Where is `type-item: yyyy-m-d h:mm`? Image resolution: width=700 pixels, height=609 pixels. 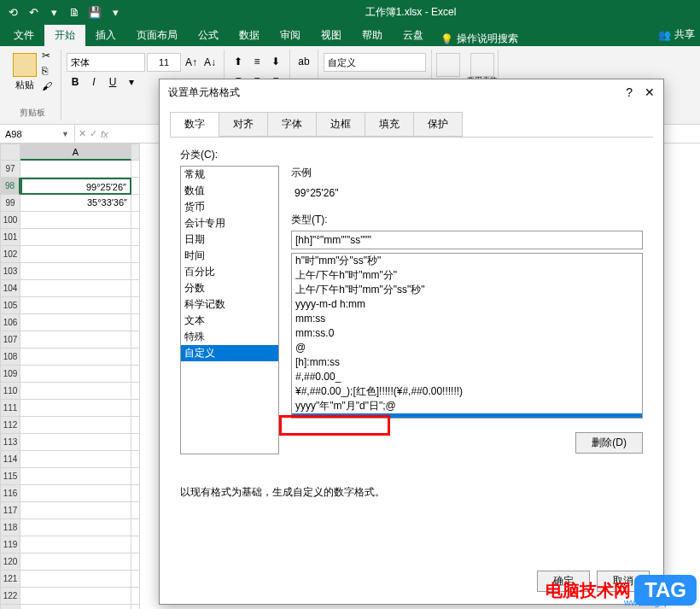 type-item: yyyy-m-d h:mm is located at coordinates (467, 304).